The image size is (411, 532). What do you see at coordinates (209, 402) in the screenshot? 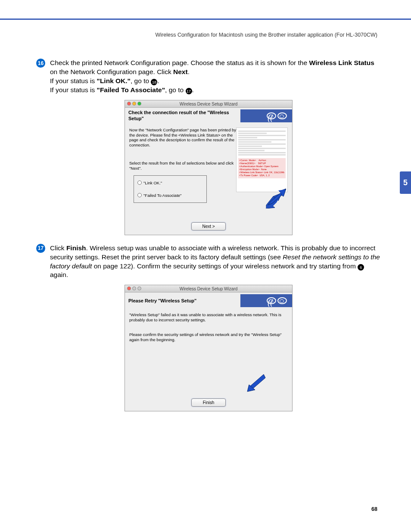
I see `finish-button: Finish` at bounding box center [209, 402].